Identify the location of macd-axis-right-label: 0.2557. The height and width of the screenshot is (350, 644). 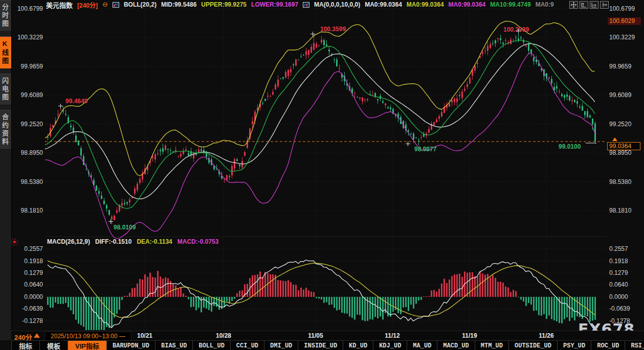
(619, 249).